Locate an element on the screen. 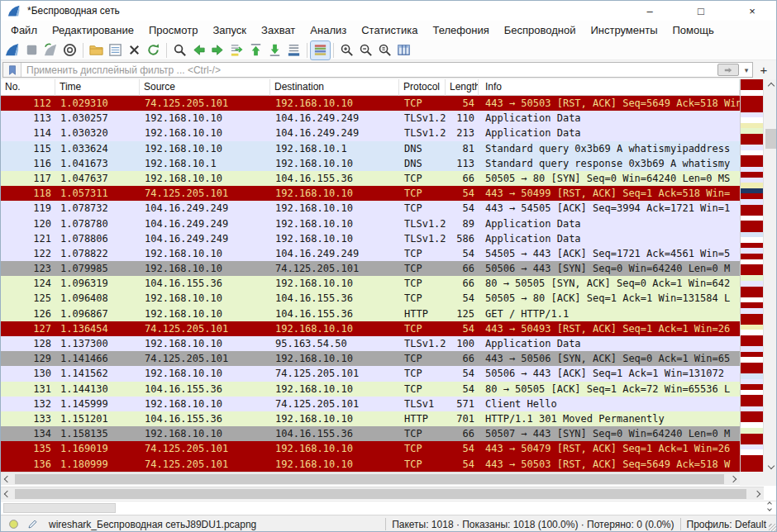 The width and height of the screenshot is (777, 532). menu-item-2: Просмотр is located at coordinates (174, 31).